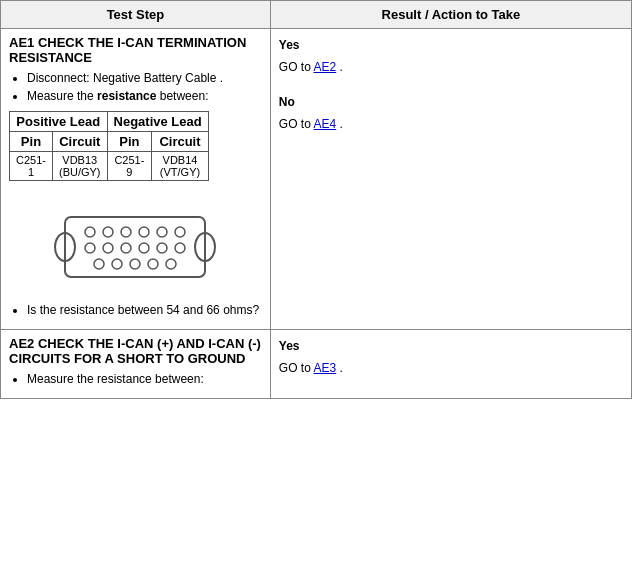  Describe the element at coordinates (180, 142) in the screenshot. I see `circuit-header-2: Circuit` at that location.